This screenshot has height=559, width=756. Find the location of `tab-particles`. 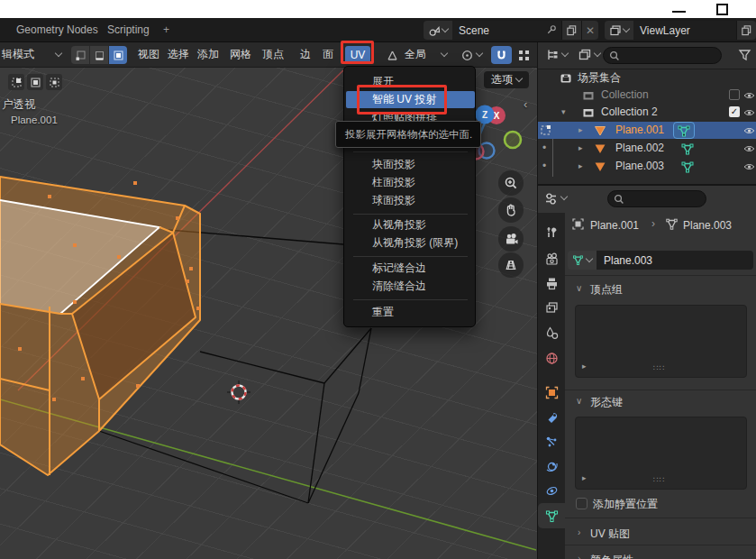

tab-particles is located at coordinates (551, 442).